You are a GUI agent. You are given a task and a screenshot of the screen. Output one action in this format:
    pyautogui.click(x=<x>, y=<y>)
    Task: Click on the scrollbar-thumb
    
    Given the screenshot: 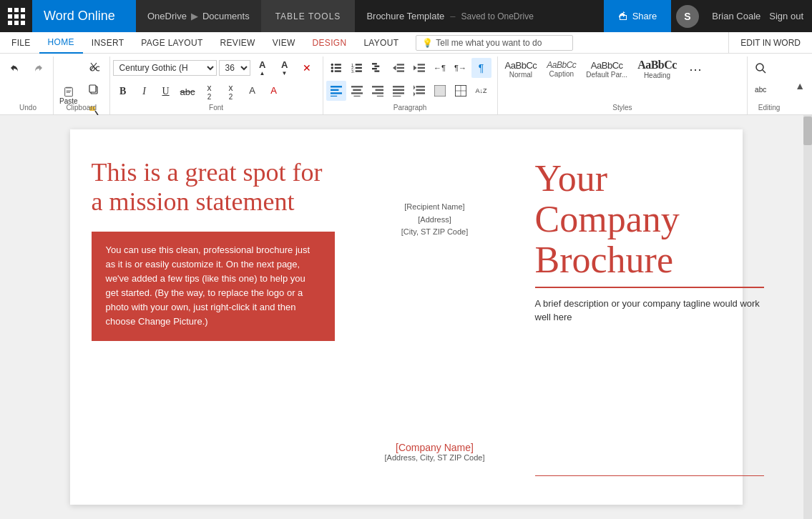 What is the action you would take?
    pyautogui.click(x=808, y=131)
    